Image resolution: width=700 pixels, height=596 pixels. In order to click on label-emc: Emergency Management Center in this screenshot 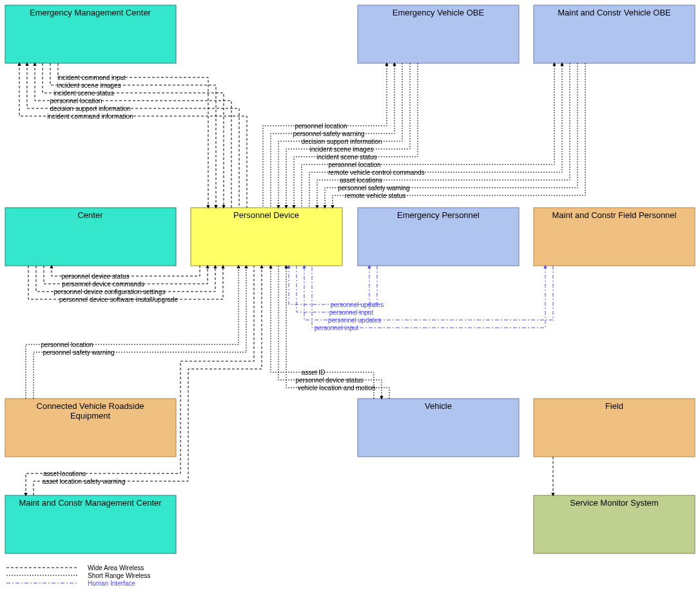, I will do `click(90, 13)`.